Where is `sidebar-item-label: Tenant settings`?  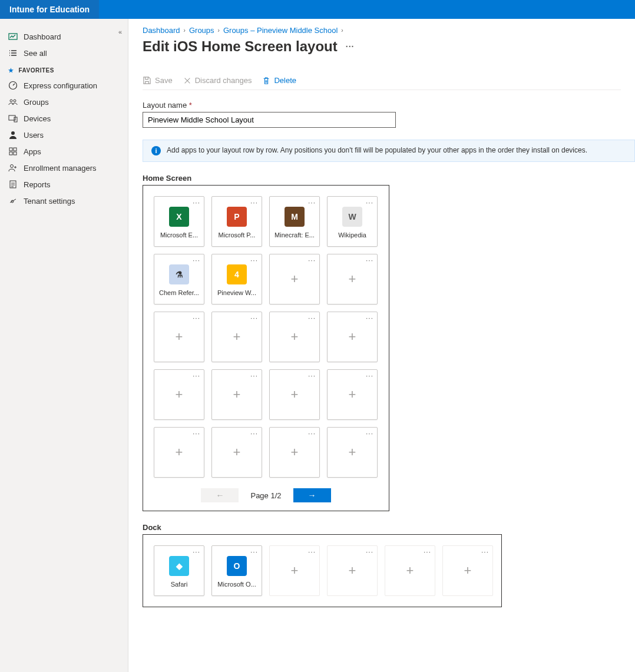
sidebar-item-label: Tenant settings is located at coordinates (49, 201).